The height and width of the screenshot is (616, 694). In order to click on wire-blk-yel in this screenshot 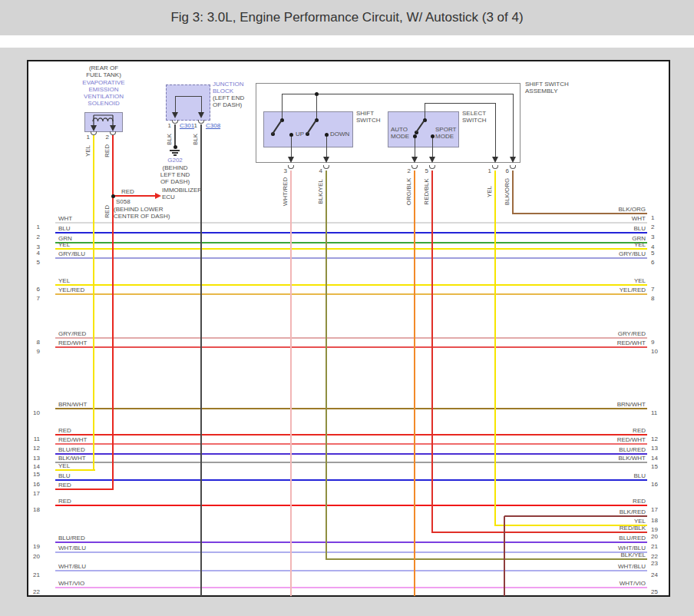, I will do `click(487, 559)`.